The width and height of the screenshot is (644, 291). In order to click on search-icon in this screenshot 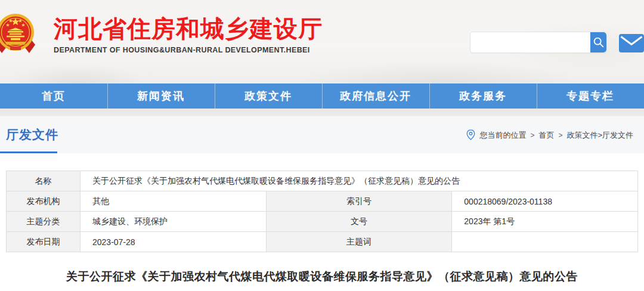, I will do `click(599, 42)`.